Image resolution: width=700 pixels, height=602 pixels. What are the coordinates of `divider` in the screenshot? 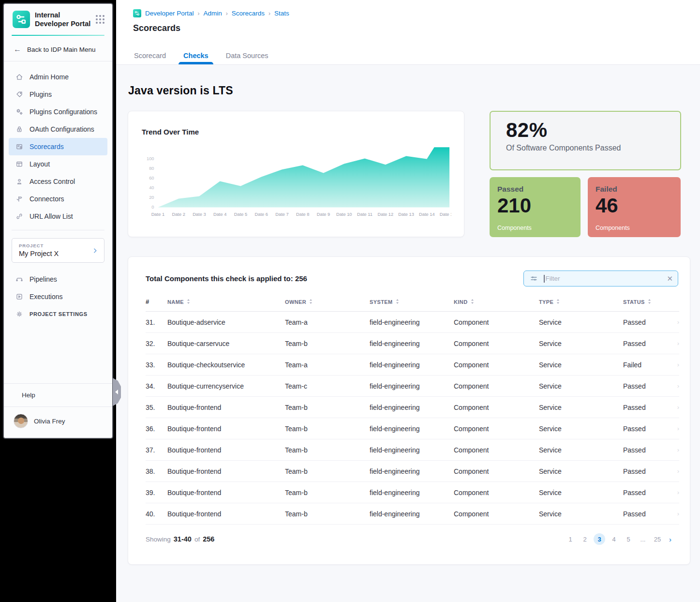 It's located at (58, 230).